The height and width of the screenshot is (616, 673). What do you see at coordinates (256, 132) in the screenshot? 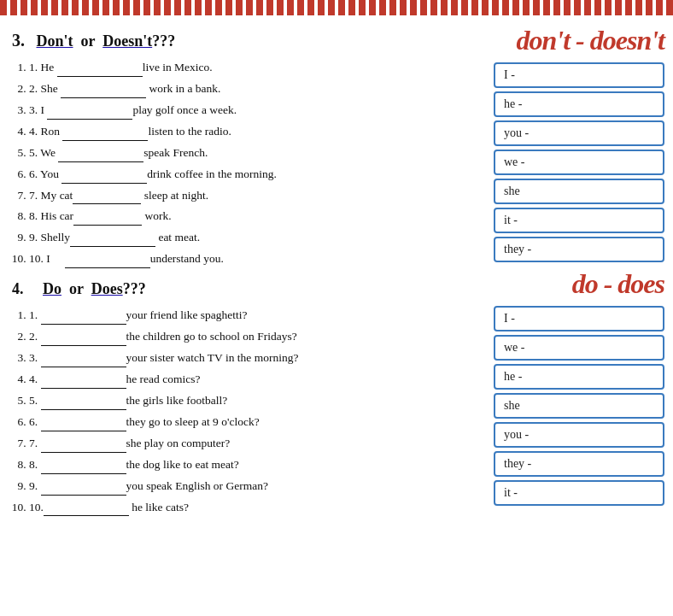
I see `q3-4: 4. Ron listen to the radio.` at bounding box center [256, 132].